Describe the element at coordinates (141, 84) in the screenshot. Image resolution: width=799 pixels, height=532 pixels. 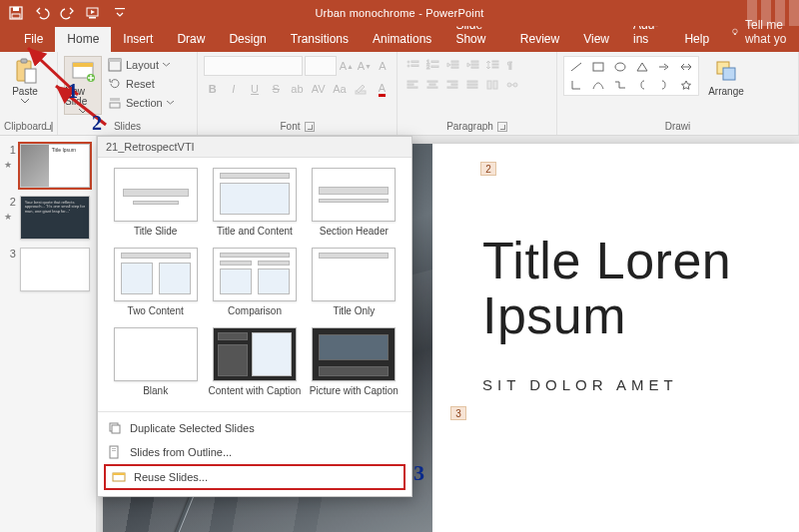
I see `reset-button: Reset` at that location.